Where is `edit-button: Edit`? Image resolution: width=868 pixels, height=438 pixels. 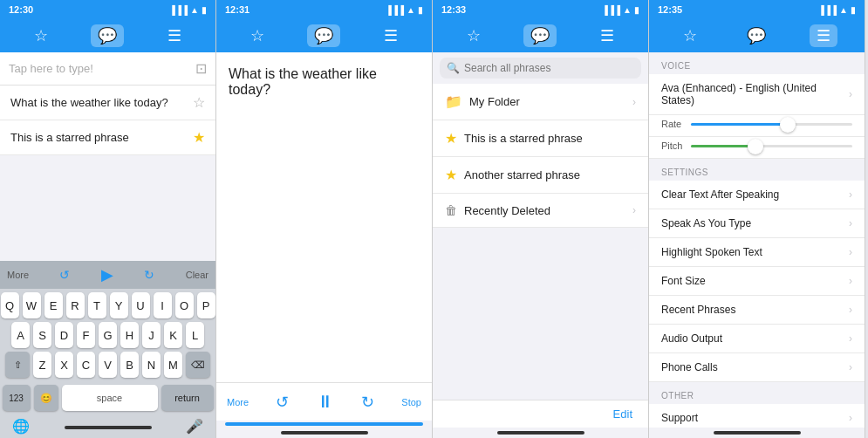
edit-button: Edit is located at coordinates (623, 414).